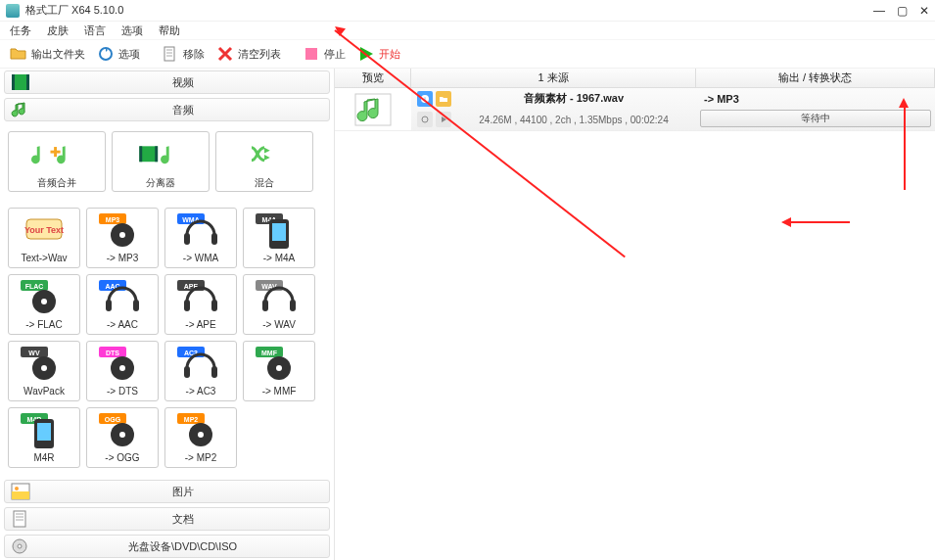 Image resolution: width=935 pixels, height=560 pixels. I want to click on tool-audio-merge: 音频合并, so click(57, 162).